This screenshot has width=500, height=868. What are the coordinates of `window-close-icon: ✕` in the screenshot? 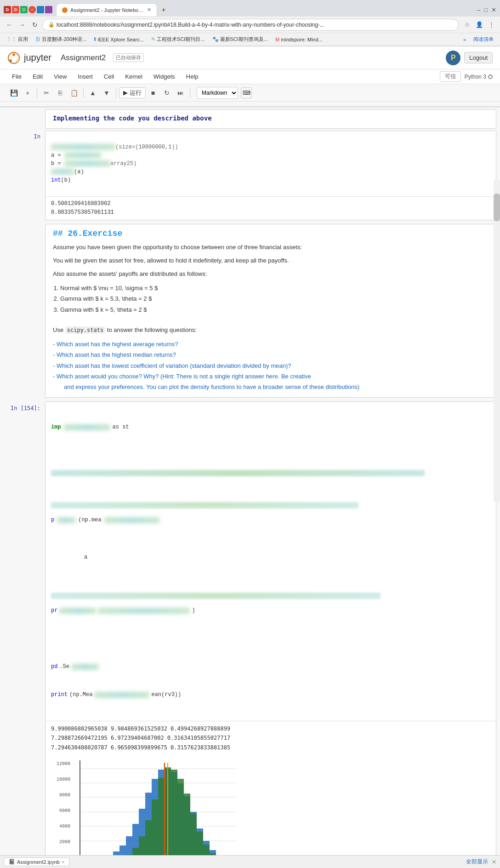 It's located at (494, 10).